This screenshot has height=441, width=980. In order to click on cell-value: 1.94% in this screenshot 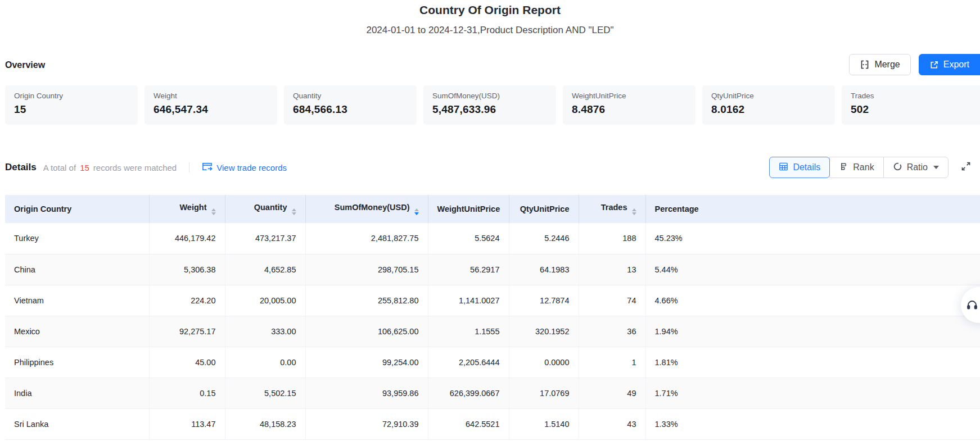, I will do `click(813, 331)`.